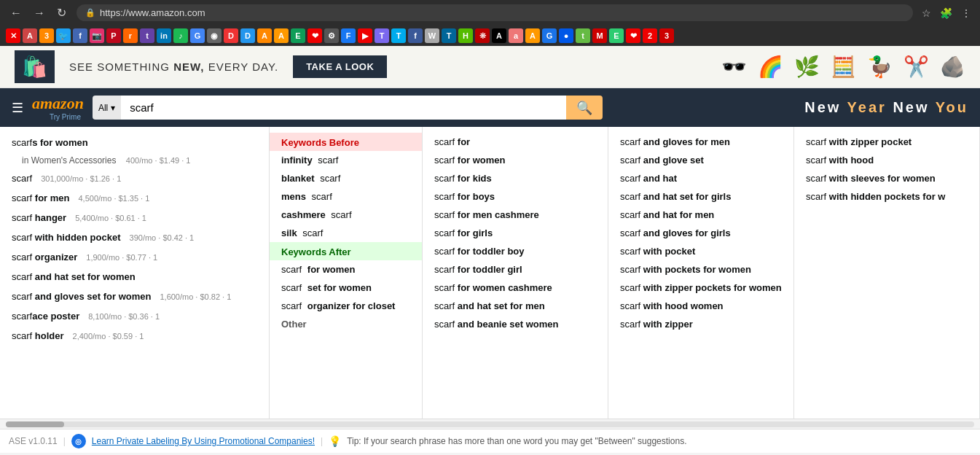 This screenshot has width=980, height=455. I want to click on list-item: scarf for kids, so click(515, 178).